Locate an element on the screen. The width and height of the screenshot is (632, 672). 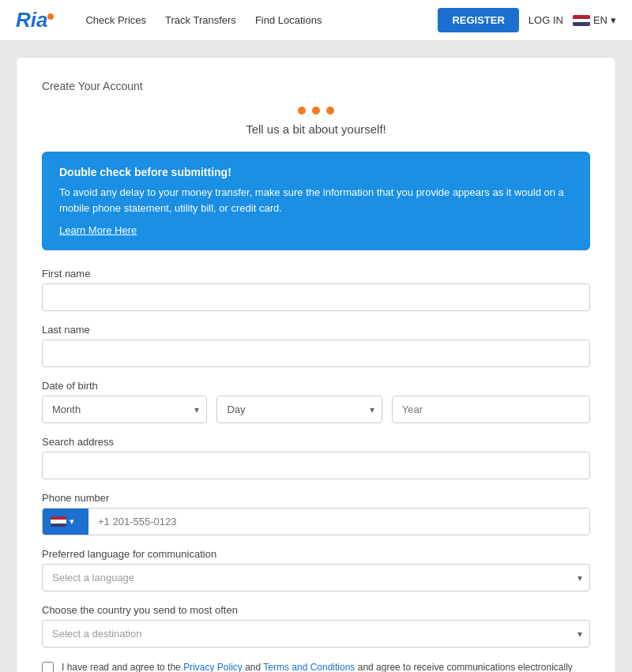
info-box-body: To avoid any delay to your money transfe… is located at coordinates (316, 201).